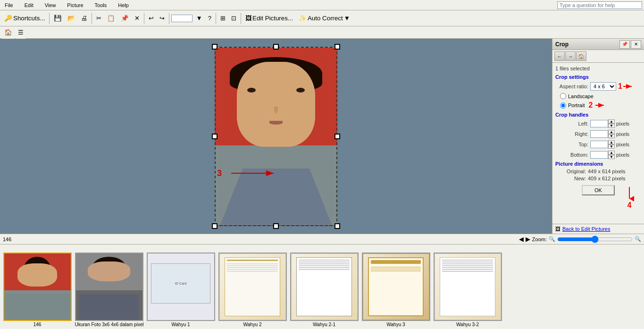 Image resolution: width=644 pixels, height=329 pixels. What do you see at coordinates (109, 290) in the screenshot?
I see `thumbnail-2: Ukuran Foto 3x6 4x6 dalam pixel` at bounding box center [109, 290].